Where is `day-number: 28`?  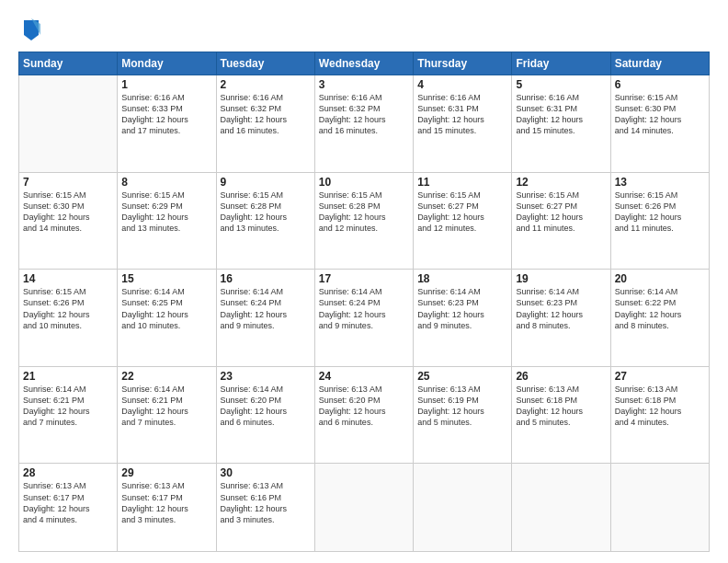 day-number: 28 is located at coordinates (68, 473).